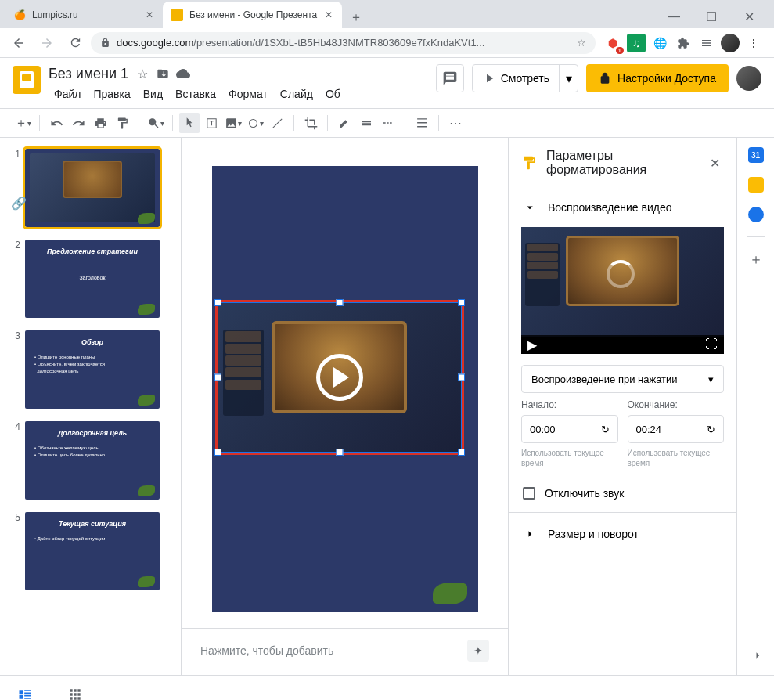  What do you see at coordinates (758, 655) in the screenshot?
I see `expand-sidebar-button` at bounding box center [758, 655].